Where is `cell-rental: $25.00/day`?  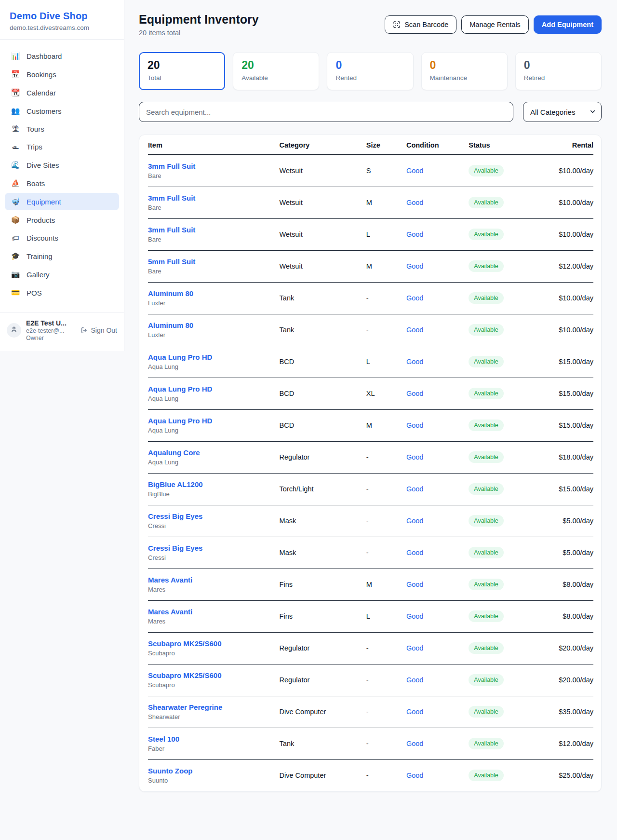 cell-rental: $25.00/day is located at coordinates (567, 776).